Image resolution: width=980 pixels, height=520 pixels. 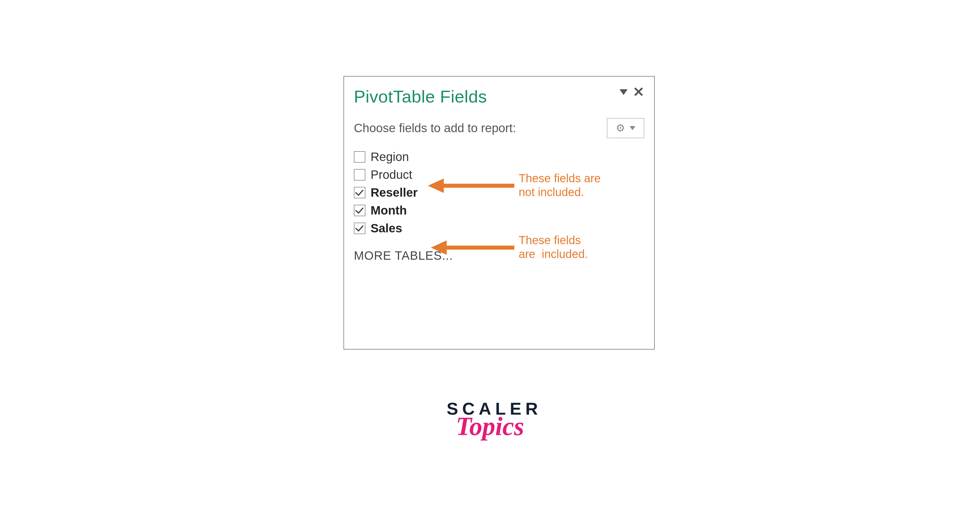 I want to click on field-row-region: Region, so click(x=499, y=157).